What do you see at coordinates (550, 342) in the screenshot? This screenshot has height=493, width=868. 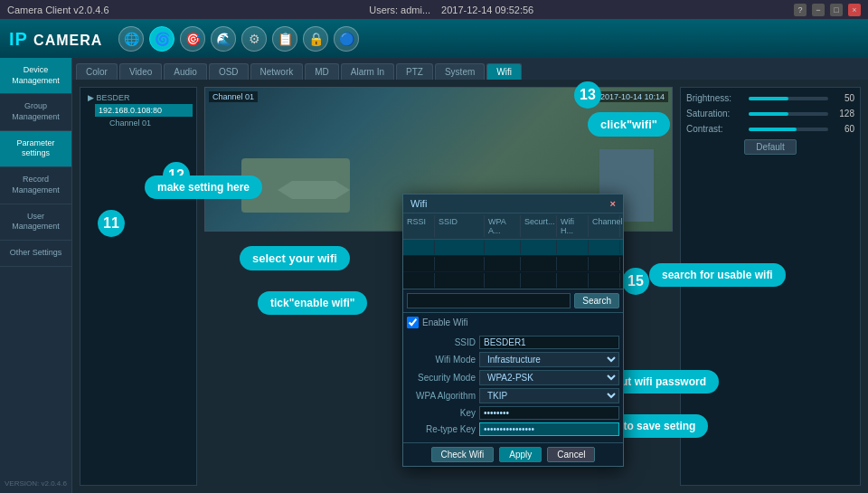 I see `ssid-input` at bounding box center [550, 342].